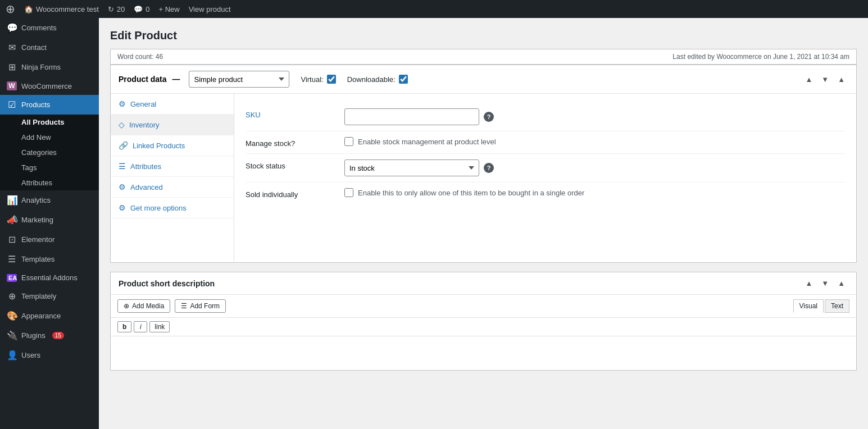 The height and width of the screenshot is (429, 868). What do you see at coordinates (49, 223) in the screenshot?
I see `sidebar: 💬 Comments ✉ Contact ⊞ Ninja Forms W Woo…` at bounding box center [49, 223].